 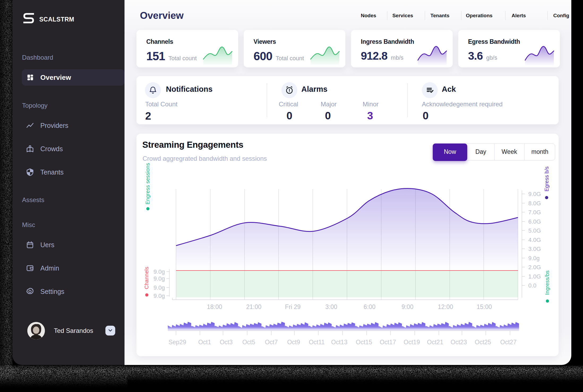 I want to click on svg-text: Oct27, so click(x=508, y=342).